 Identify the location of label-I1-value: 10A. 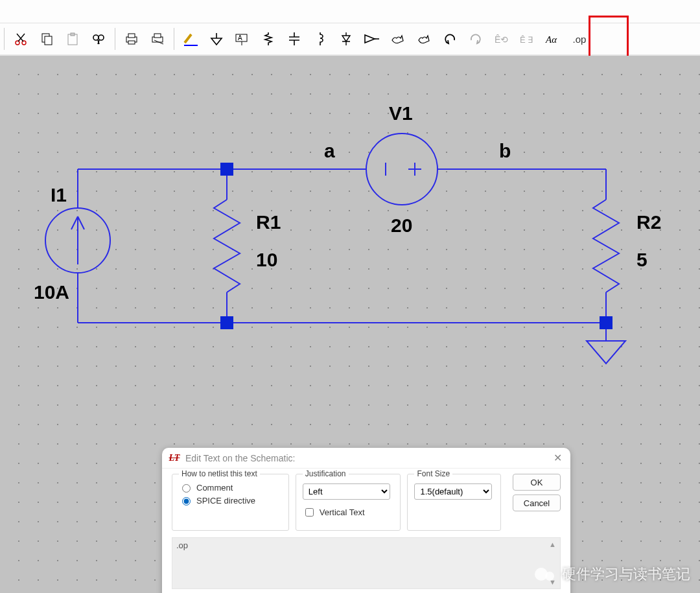
(52, 292).